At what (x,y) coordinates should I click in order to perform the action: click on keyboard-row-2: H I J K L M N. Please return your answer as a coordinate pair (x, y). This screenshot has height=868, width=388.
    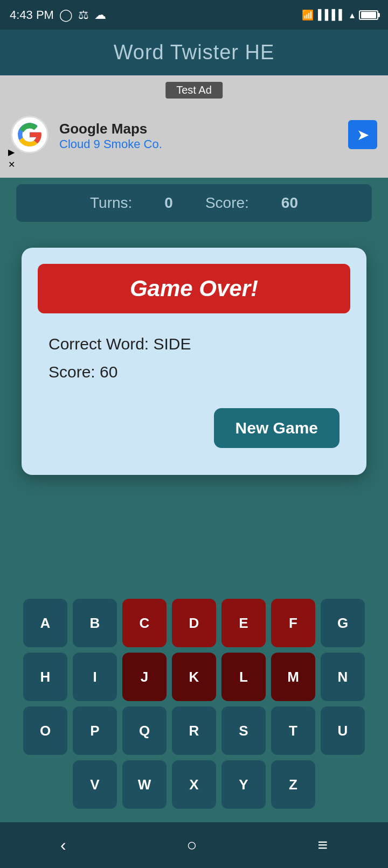
    Looking at the image, I should click on (194, 677).